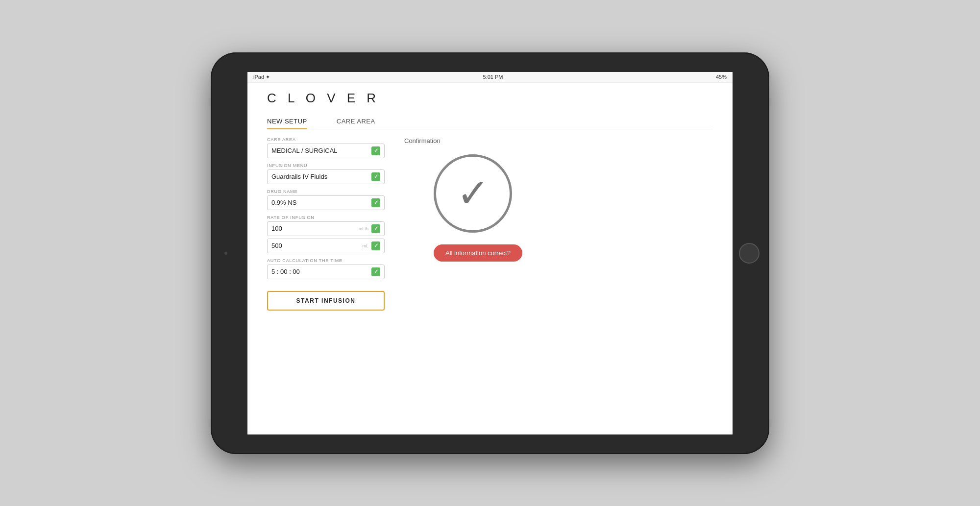  I want to click on rate-check-icon, so click(376, 229).